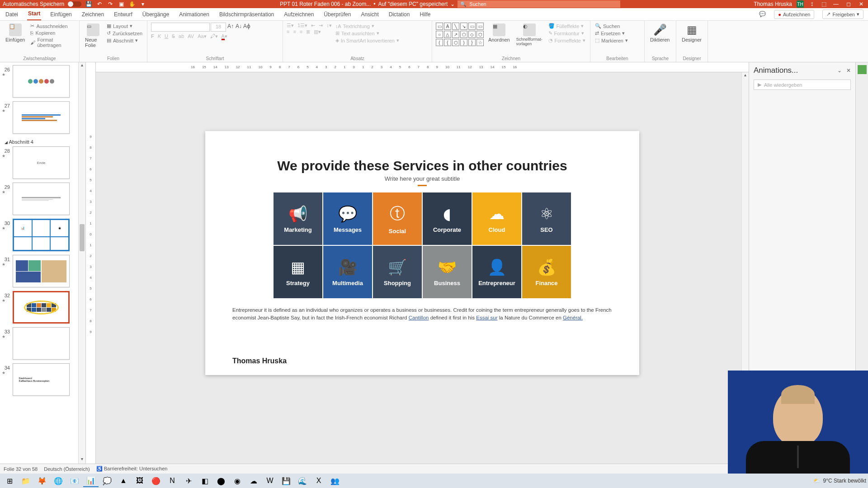  Describe the element at coordinates (611, 33) in the screenshot. I see `replace-button: ⇄Ersetzen▾` at that location.